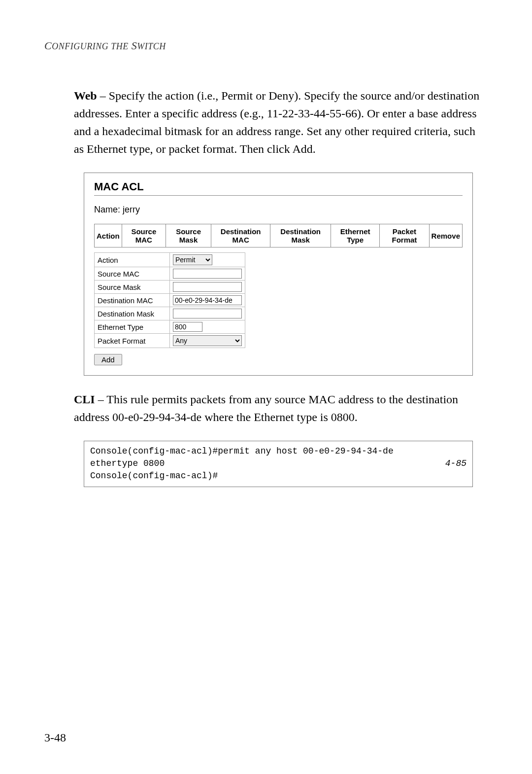  What do you see at coordinates (266, 408) in the screenshot?
I see `cli-rest: – This rule permits packets from any sou…` at bounding box center [266, 408].